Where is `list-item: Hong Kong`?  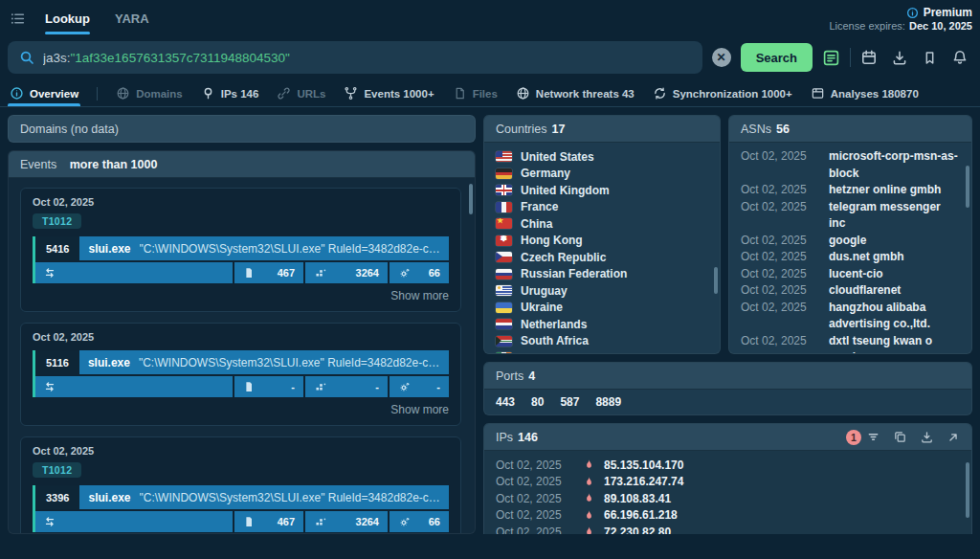
list-item: Hong Kong is located at coordinates (602, 241).